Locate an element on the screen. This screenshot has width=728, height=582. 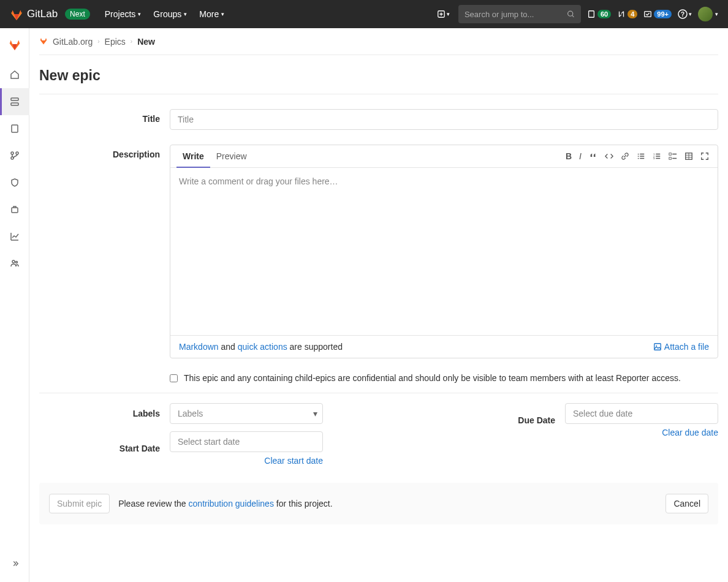
group-avatar is located at coordinates (15, 44).